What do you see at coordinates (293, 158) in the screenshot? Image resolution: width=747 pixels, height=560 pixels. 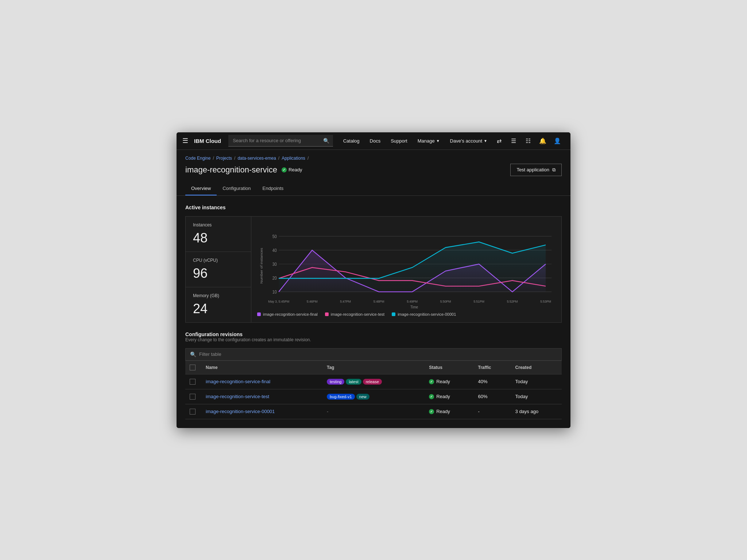 I see `breadcrumb-applications: Applications` at bounding box center [293, 158].